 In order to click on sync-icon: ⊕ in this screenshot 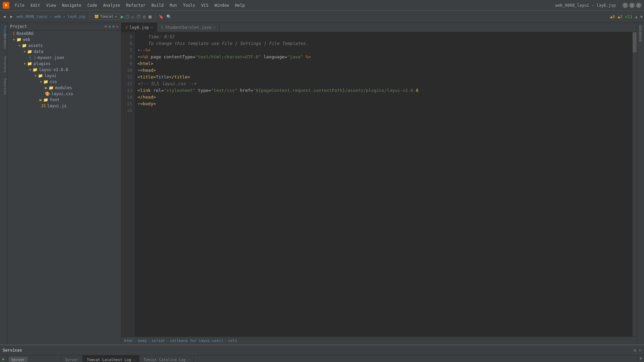, I will do `click(106, 26)`.